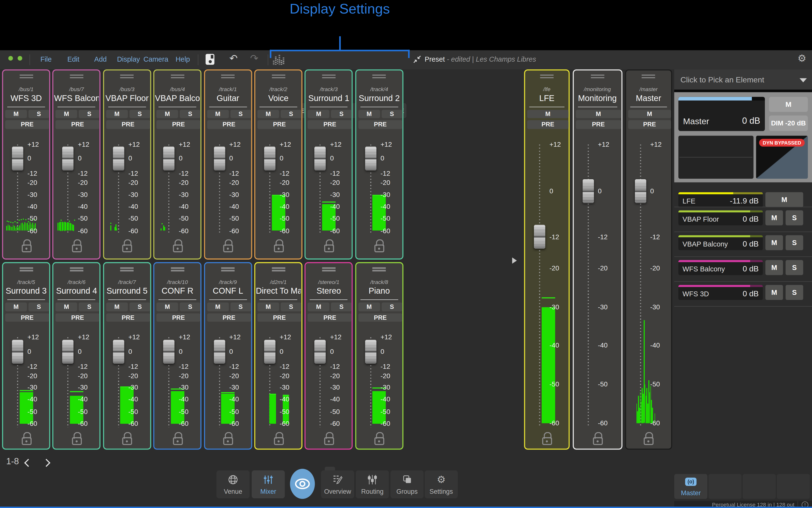  I want to click on save-icon, so click(210, 59).